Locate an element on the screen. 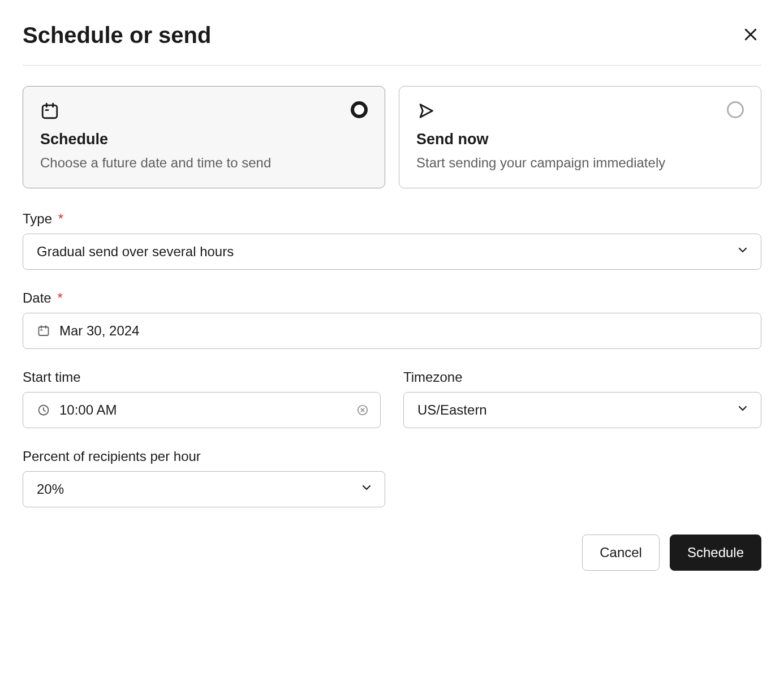  option-schedule: Schedule Choose a future date and time t… is located at coordinates (204, 137).